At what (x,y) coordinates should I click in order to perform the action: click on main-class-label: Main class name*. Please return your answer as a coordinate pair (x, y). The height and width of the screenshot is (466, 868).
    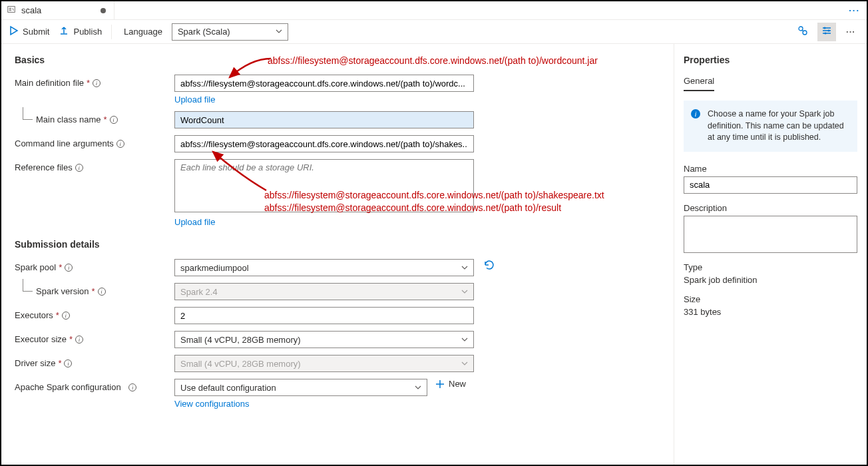
    Looking at the image, I should click on (95, 118).